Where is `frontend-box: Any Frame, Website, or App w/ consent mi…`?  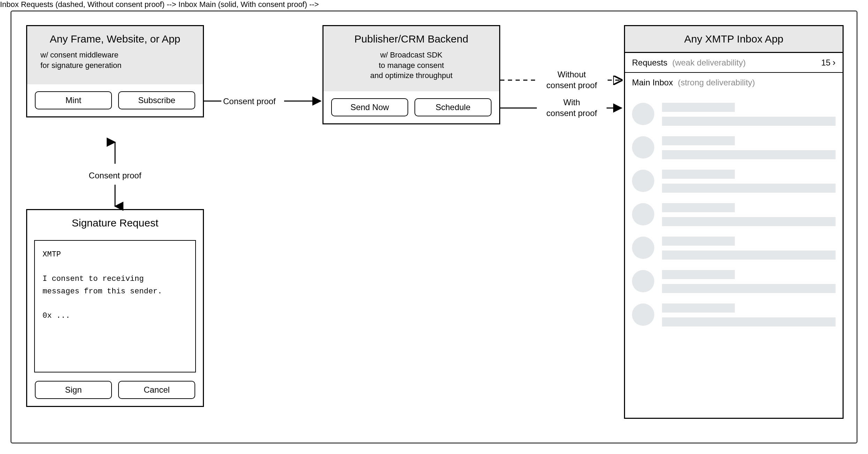 frontend-box: Any Frame, Website, or App w/ consent mi… is located at coordinates (115, 71).